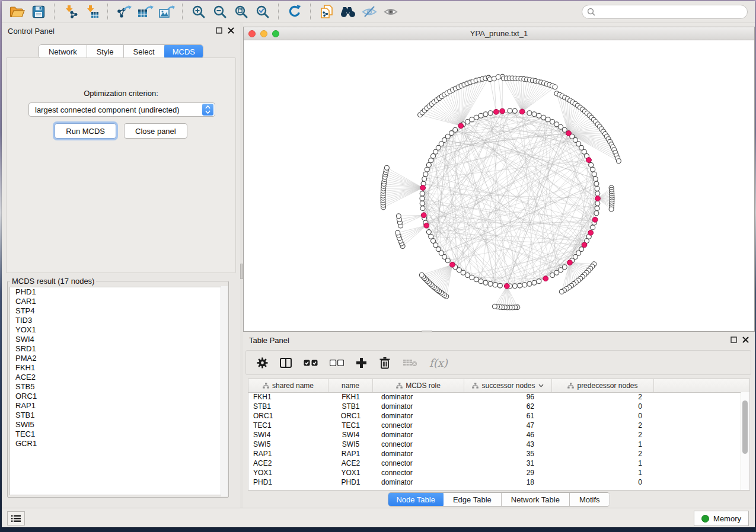 This screenshot has height=532, width=756. What do you see at coordinates (118, 302) in the screenshot?
I see `list-item: CAR1` at bounding box center [118, 302].